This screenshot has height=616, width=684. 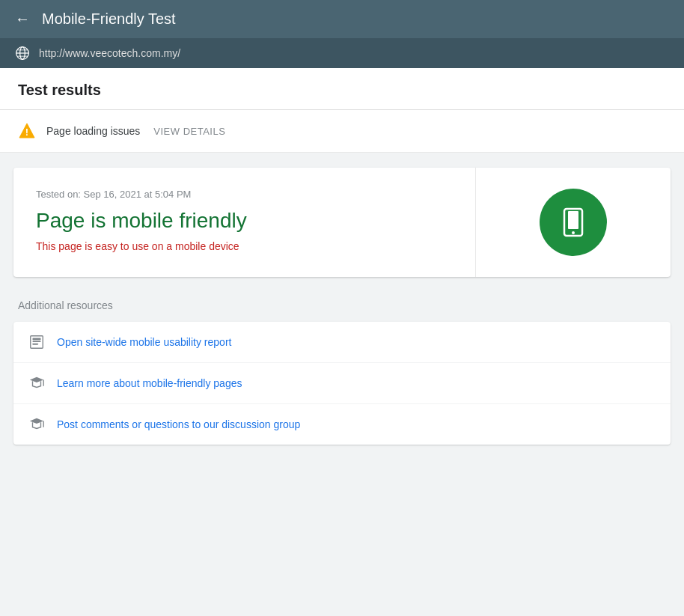 What do you see at coordinates (342, 383) in the screenshot?
I see `resource-item-2: Learn more about mobile-friendly pages` at bounding box center [342, 383].